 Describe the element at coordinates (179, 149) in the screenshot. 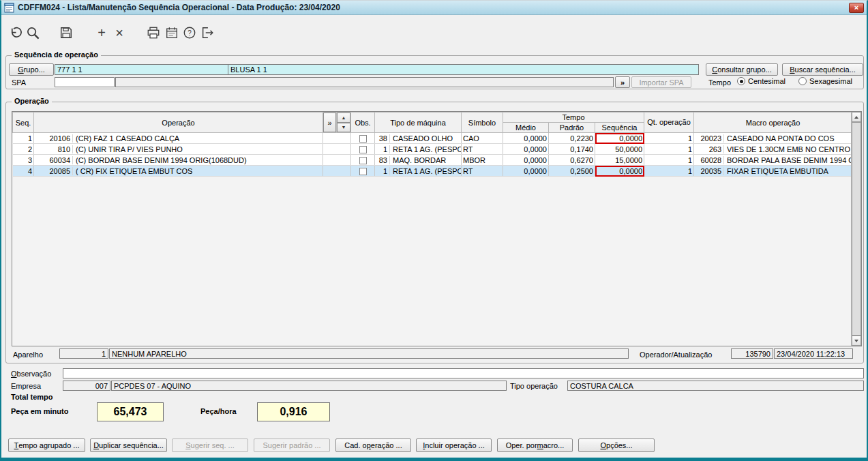

I see `cell-operacao: 810(C) UNIR TIRA P/ VIES PUNHO` at that location.